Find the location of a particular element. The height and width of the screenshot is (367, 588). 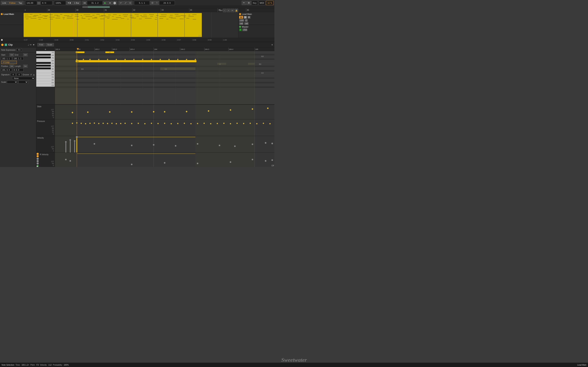

stop-button: ■ is located at coordinates (110, 3).